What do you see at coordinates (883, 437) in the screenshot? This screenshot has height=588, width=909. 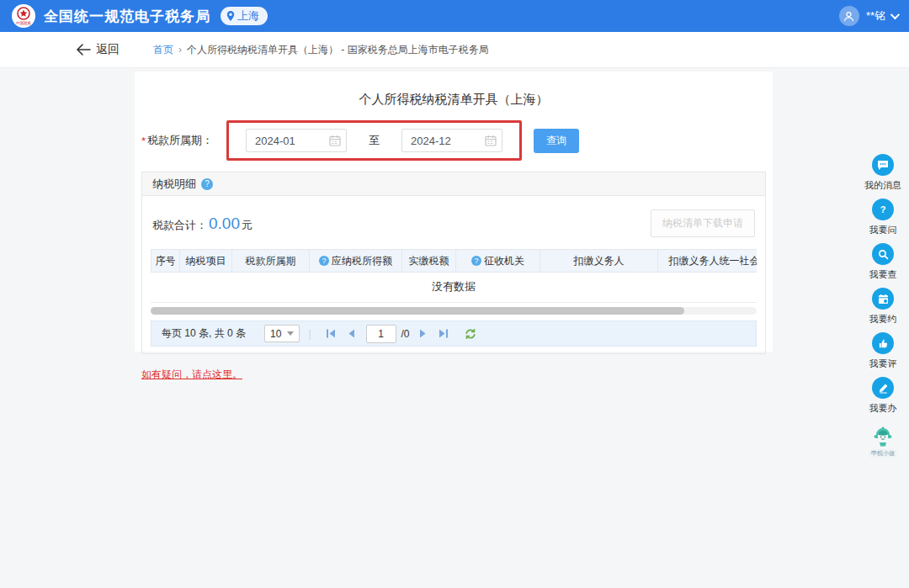 I see `mascot-icon` at bounding box center [883, 437].